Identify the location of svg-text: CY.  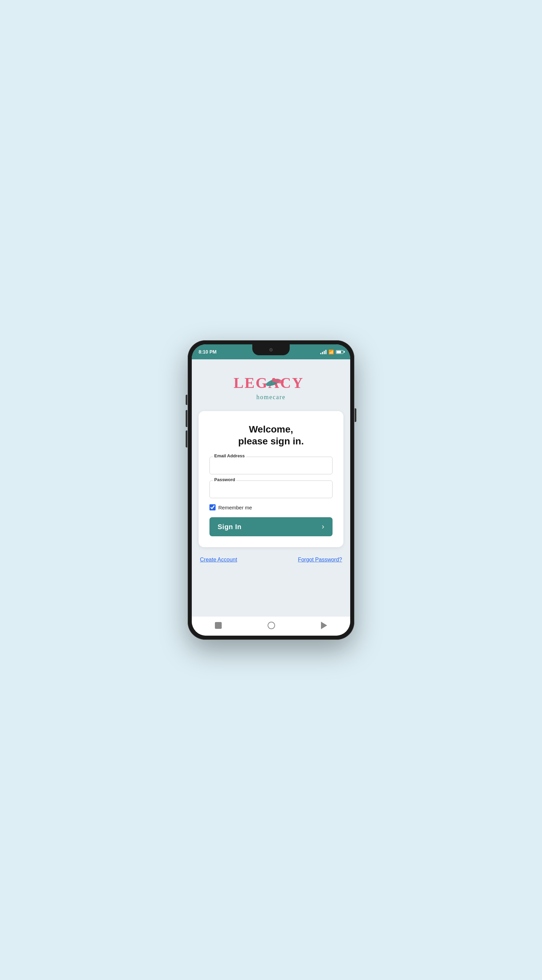
(292, 383).